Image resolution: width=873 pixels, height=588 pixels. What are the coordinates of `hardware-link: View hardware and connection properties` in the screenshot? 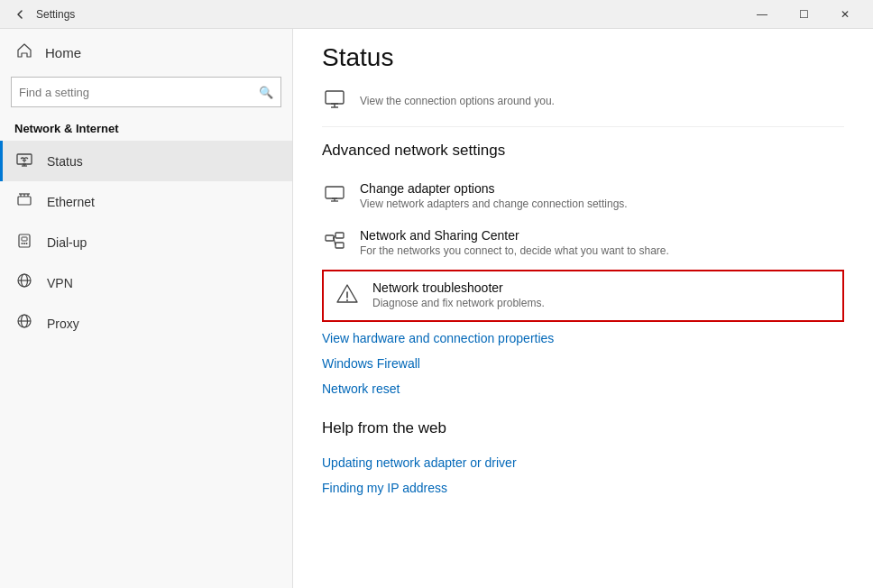 It's located at (583, 338).